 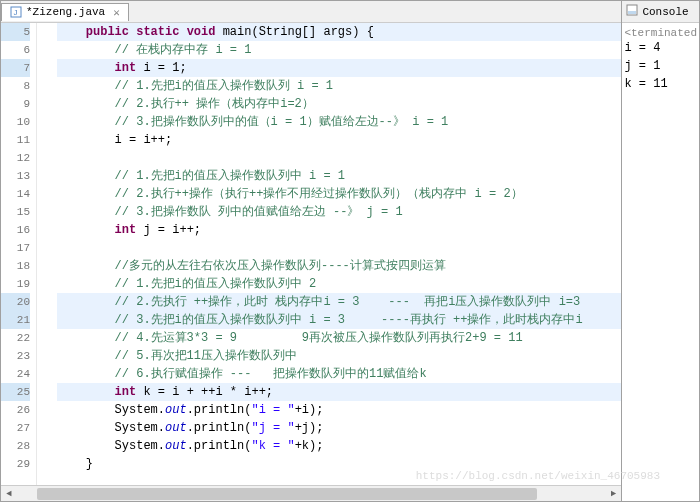 I want to click on console-tab: Console, so click(x=660, y=12).